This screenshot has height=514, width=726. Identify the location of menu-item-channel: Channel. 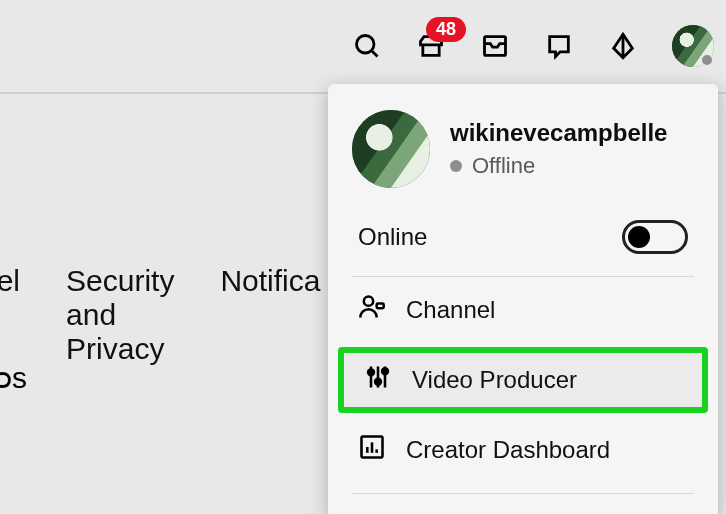
(523, 310).